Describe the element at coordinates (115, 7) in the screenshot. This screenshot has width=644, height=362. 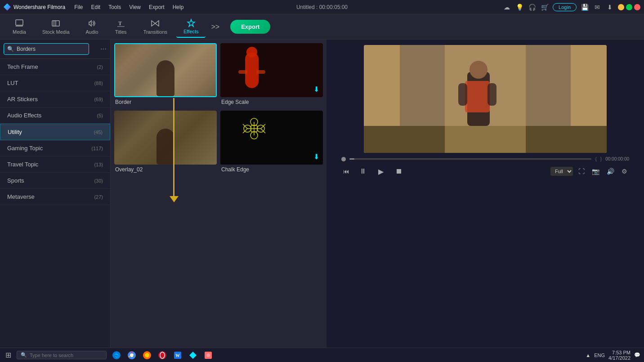
I see `menu-tools: Tools` at that location.